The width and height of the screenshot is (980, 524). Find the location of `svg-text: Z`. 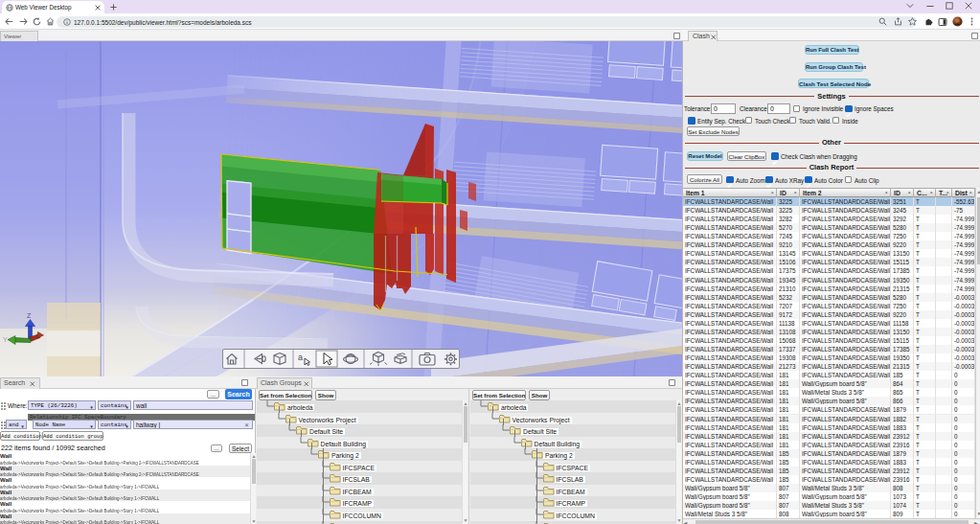

svg-text: Z is located at coordinates (29, 316).